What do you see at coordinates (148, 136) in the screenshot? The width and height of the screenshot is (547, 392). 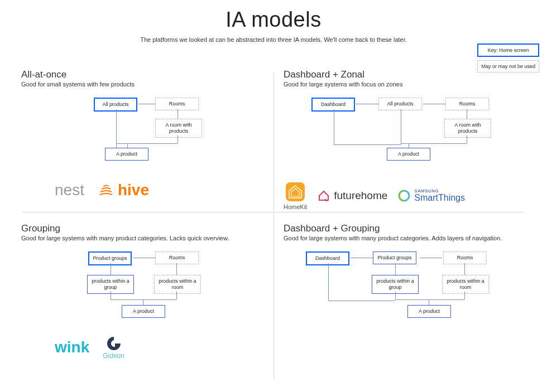 I see `q1-diagram: All products Rooms A room with products …` at bounding box center [148, 136].